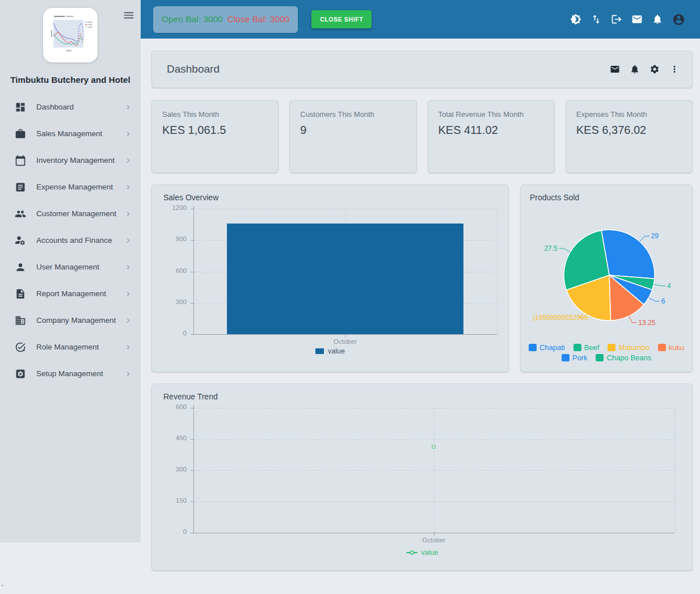 This screenshot has width=700, height=594. What do you see at coordinates (678, 19) in the screenshot?
I see `account-icon` at bounding box center [678, 19].